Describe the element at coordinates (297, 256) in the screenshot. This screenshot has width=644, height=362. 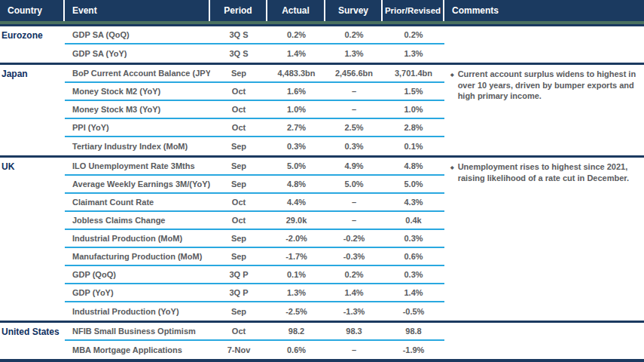
I see `cell-actual: -1.7%` at that location.